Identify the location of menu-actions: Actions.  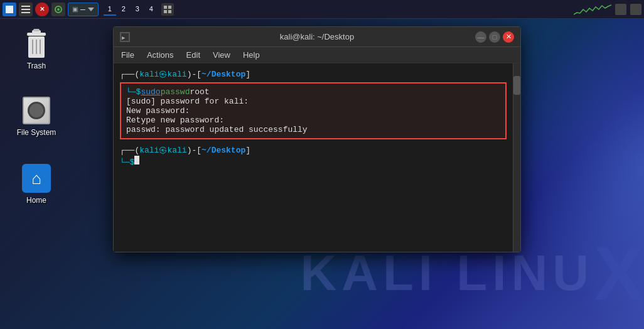
(161, 55).